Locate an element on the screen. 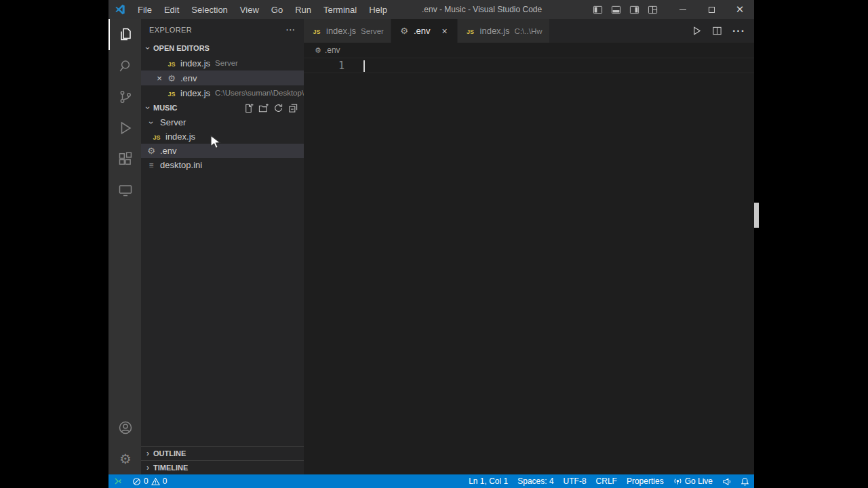 Image resolution: width=868 pixels, height=488 pixels. menu-terminal: Terminal is located at coordinates (340, 9).